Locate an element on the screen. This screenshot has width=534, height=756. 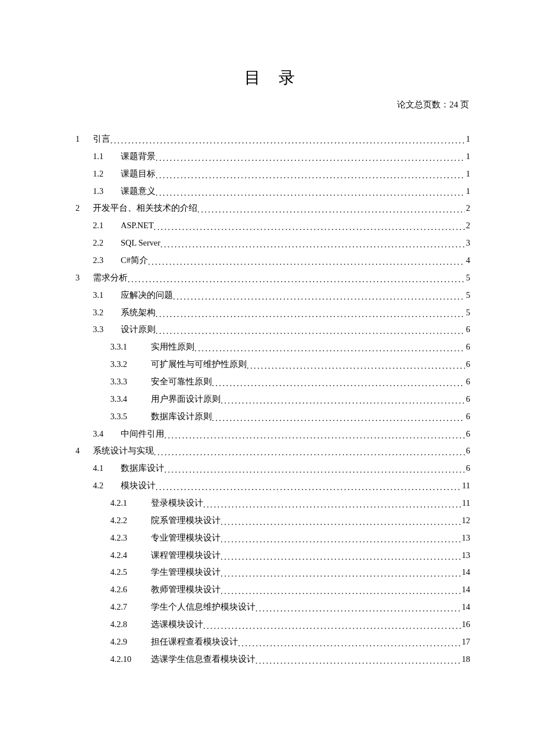
toc-entry-number: 1.1 is located at coordinates (107, 157).